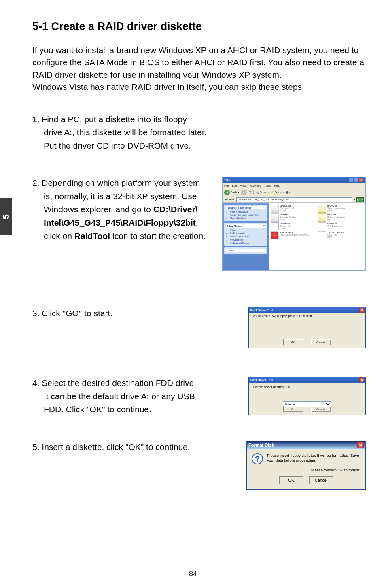  I want to click on step-2: 2. Depending on which platform your syst…, so click(199, 224).